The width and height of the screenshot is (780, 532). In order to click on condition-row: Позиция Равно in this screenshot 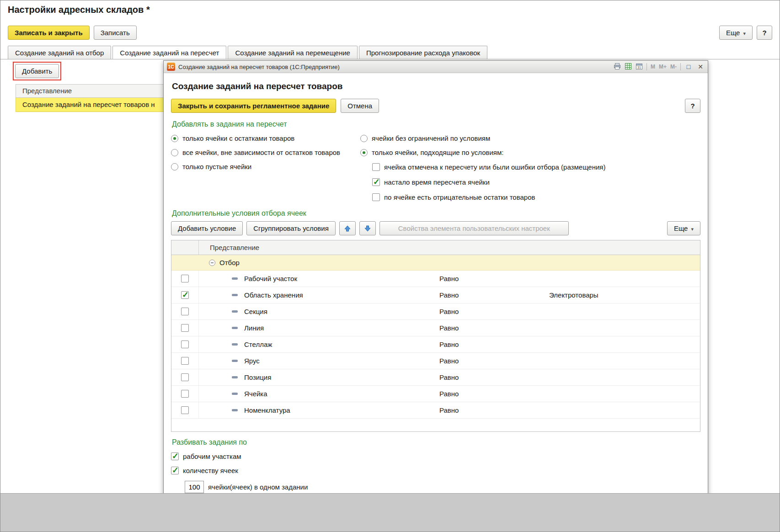, I will do `click(436, 378)`.